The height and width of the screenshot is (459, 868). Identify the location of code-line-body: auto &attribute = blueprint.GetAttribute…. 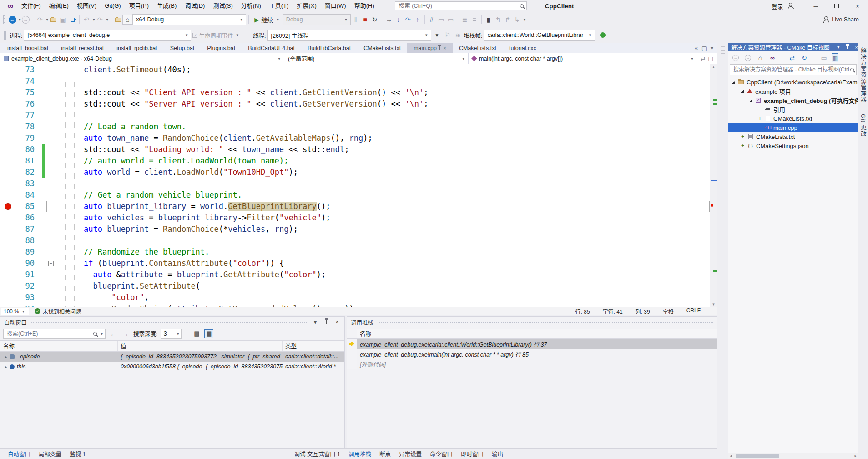
(378, 275).